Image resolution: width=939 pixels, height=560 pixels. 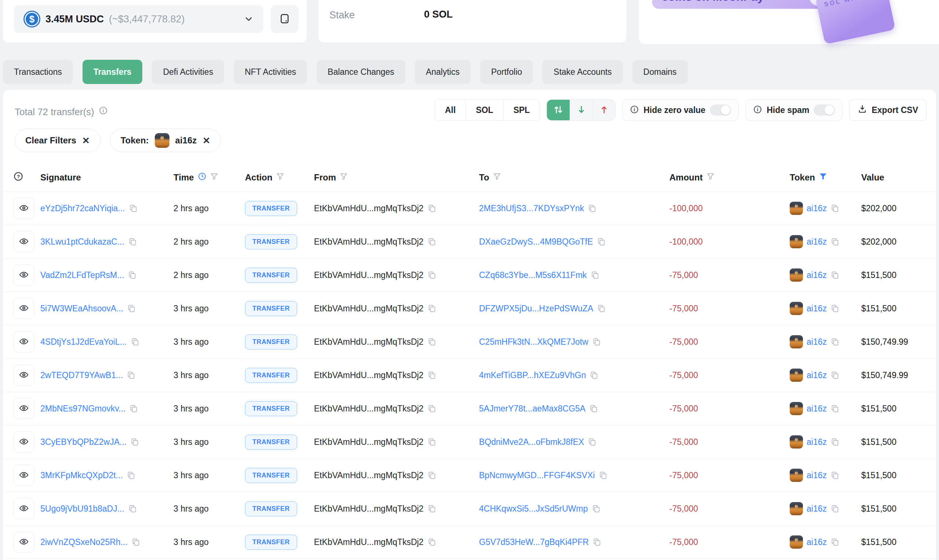 What do you see at coordinates (206, 141) in the screenshot?
I see `close-icon: ✕` at bounding box center [206, 141].